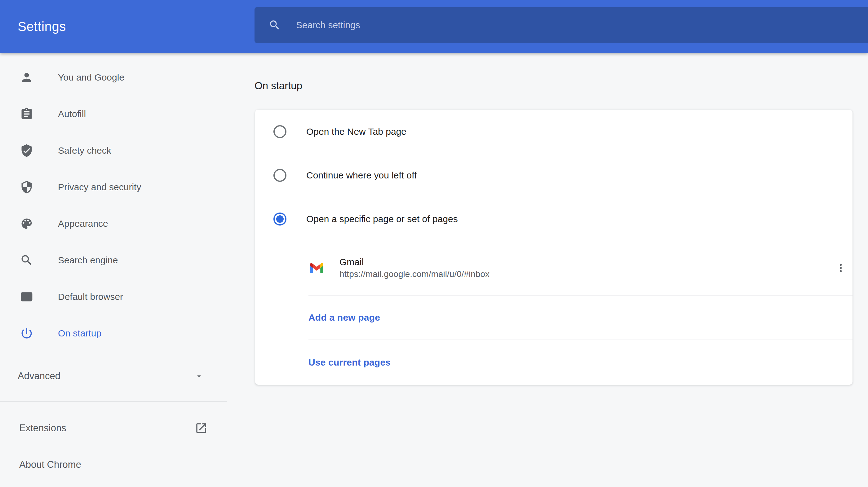 This screenshot has width=868, height=487. What do you see at coordinates (42, 27) in the screenshot?
I see `page-title: Settings` at bounding box center [42, 27].